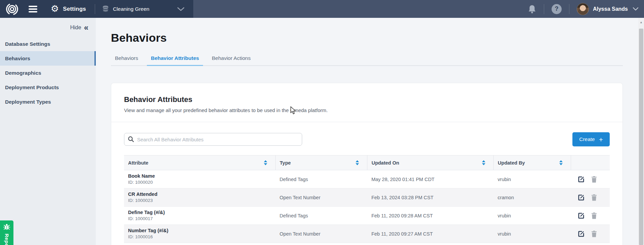 This screenshot has height=245, width=644. I want to click on plus-icon: +, so click(601, 139).